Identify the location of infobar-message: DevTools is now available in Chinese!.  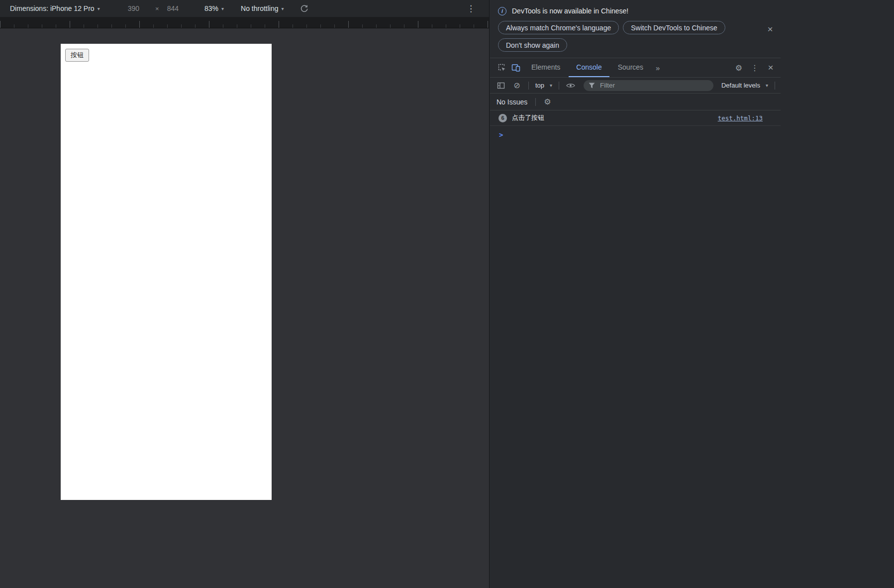
(570, 11).